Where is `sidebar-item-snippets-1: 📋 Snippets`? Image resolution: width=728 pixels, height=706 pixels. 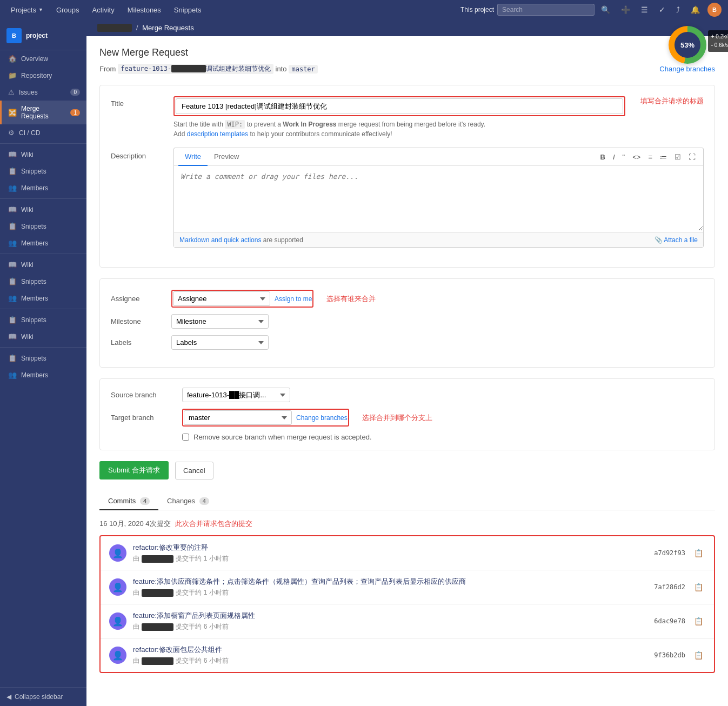
sidebar-item-snippets-1: 📋 Snippets is located at coordinates (43, 171).